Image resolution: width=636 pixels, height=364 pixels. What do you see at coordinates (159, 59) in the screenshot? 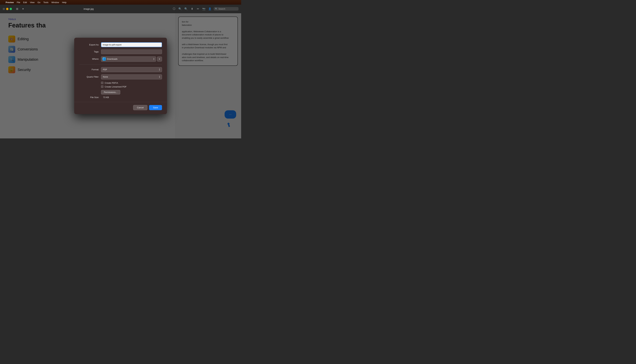
I see `expand-button: ▾` at bounding box center [159, 59].